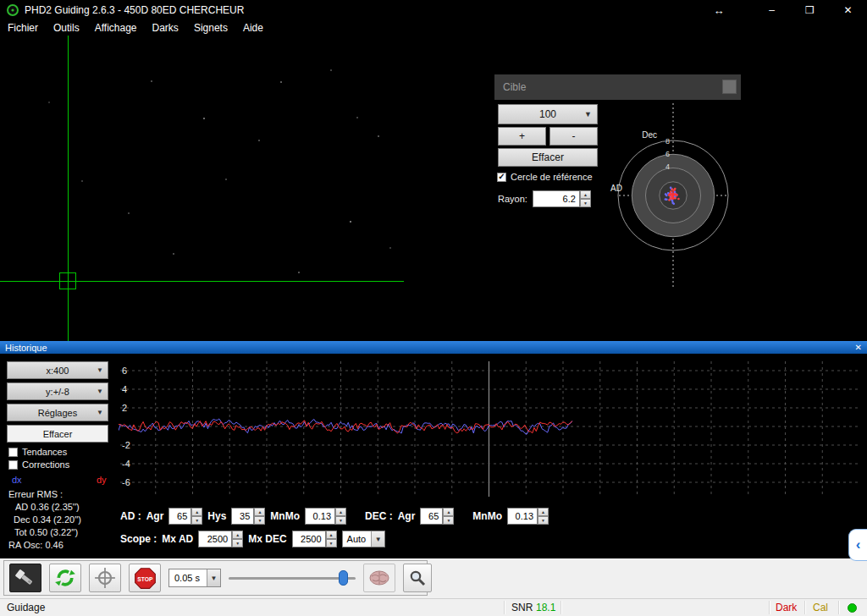 The height and width of the screenshot is (616, 867). What do you see at coordinates (14, 465) in the screenshot?
I see `corrections-checkbox` at bounding box center [14, 465].